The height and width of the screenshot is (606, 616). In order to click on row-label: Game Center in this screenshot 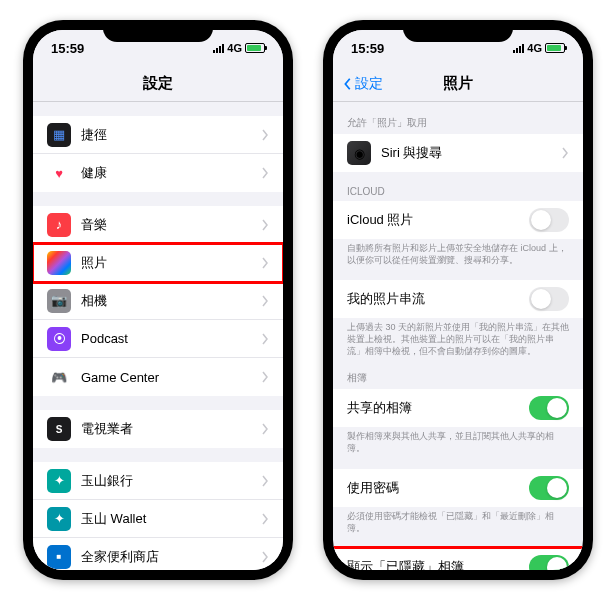, I will do `click(168, 378)`.